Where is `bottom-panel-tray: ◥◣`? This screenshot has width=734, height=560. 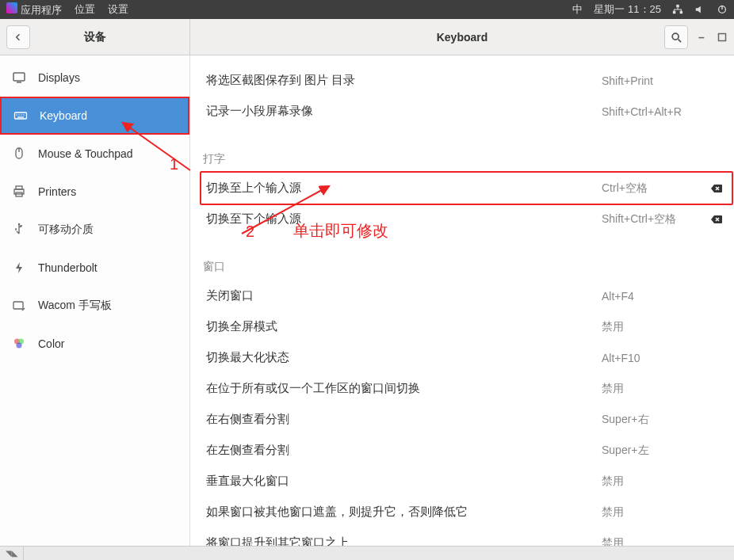 bottom-panel-tray: ◥◣ is located at coordinates (12, 553).